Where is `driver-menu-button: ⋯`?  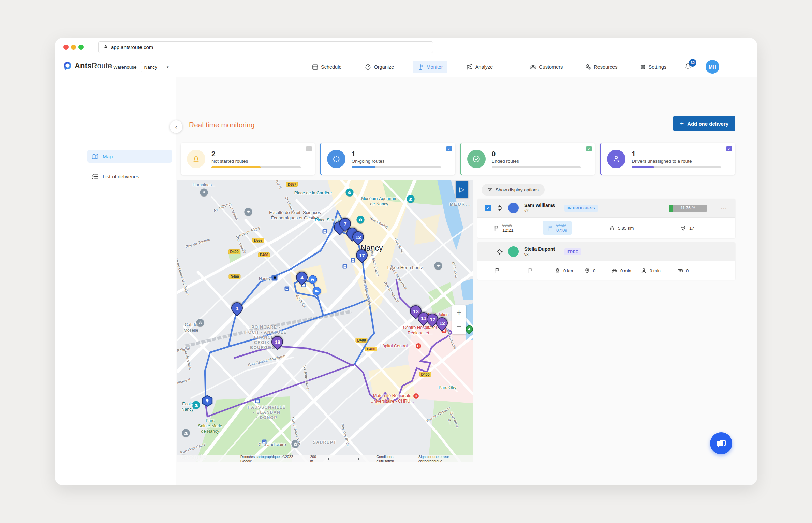 driver-menu-button: ⋯ is located at coordinates (724, 208).